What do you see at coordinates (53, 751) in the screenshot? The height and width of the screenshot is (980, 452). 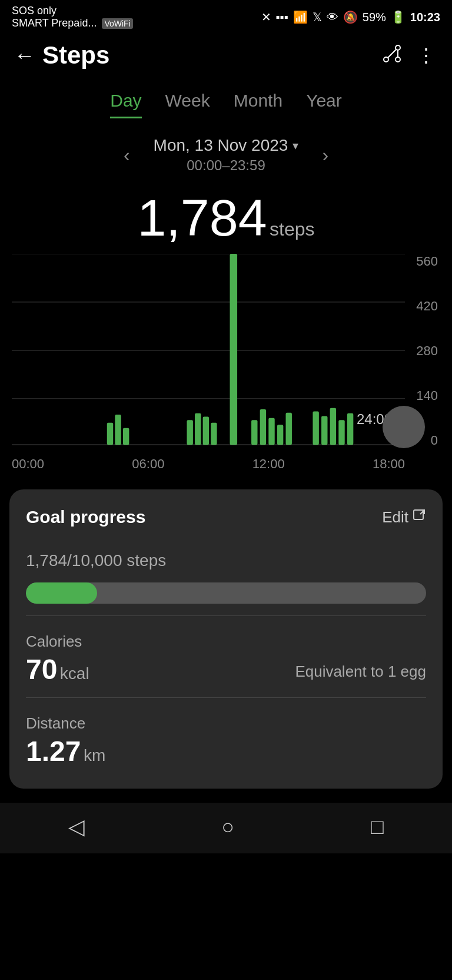 I see `distance-value: 1.27` at bounding box center [53, 751].